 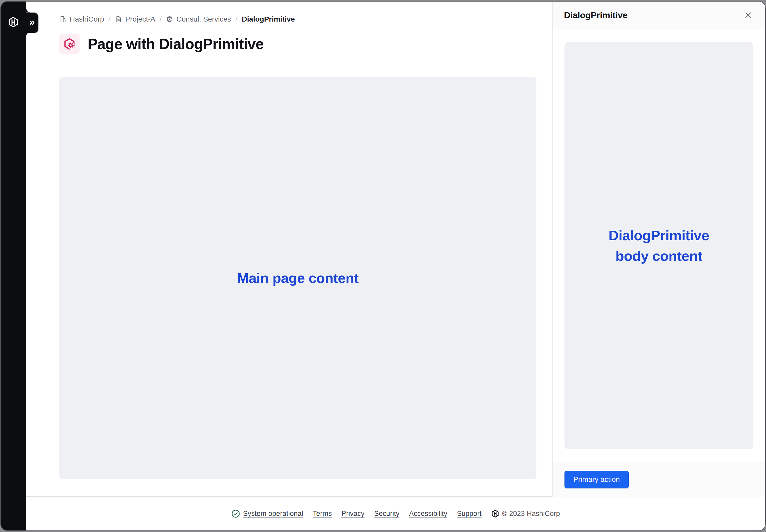 What do you see at coordinates (659, 256) in the screenshot?
I see `dialog-placeholder-line: body content` at bounding box center [659, 256].